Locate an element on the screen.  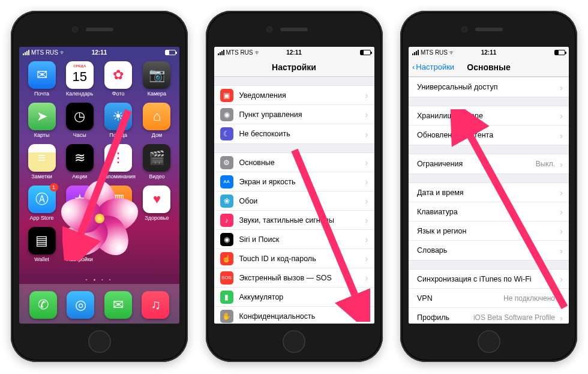
row-icon: ♪ is located at coordinates (227, 220).